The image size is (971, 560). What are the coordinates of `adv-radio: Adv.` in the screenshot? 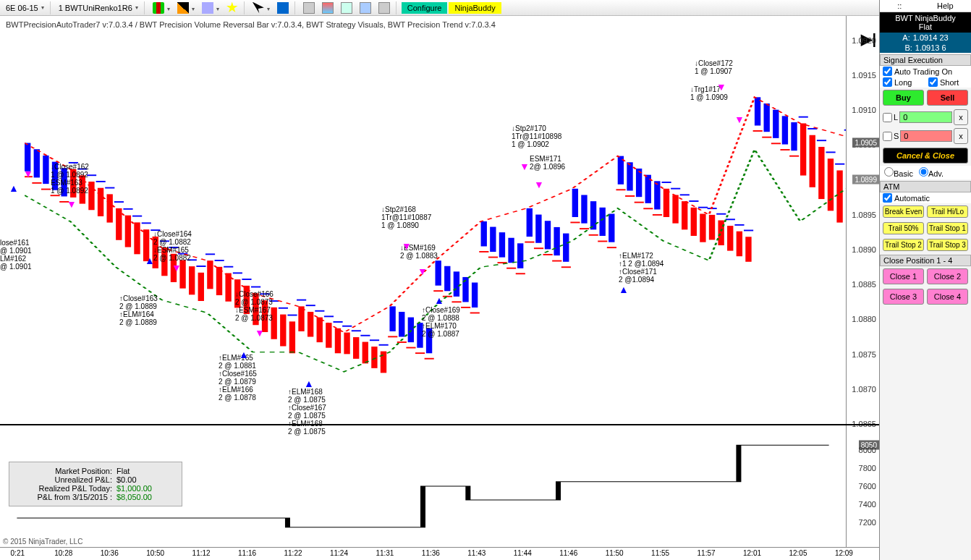 It's located at (931, 172).